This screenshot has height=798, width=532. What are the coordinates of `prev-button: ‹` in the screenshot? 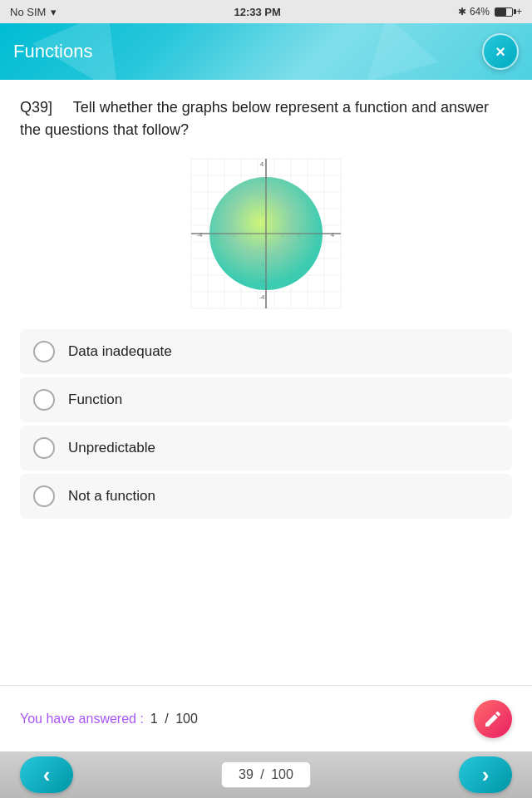 It's located at (47, 775).